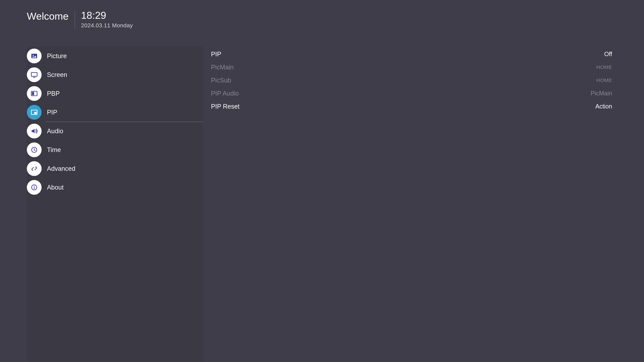 The image size is (644, 362). What do you see at coordinates (52, 112) in the screenshot?
I see `sidebar-item-label: PIP` at bounding box center [52, 112].